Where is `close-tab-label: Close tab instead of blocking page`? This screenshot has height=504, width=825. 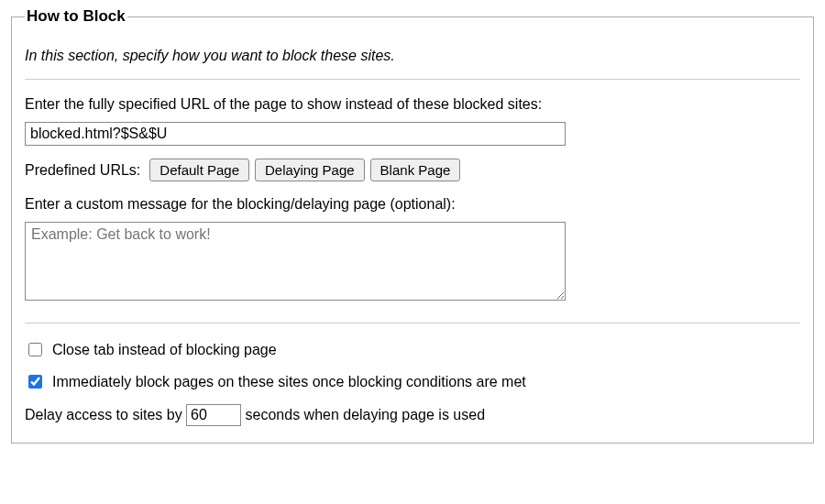
close-tab-label: Close tab instead of blocking page is located at coordinates (165, 350).